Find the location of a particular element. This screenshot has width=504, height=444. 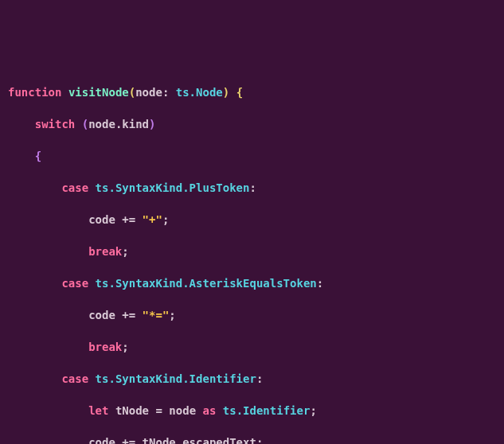

identifier: tNode.escapedText is located at coordinates (199, 440).